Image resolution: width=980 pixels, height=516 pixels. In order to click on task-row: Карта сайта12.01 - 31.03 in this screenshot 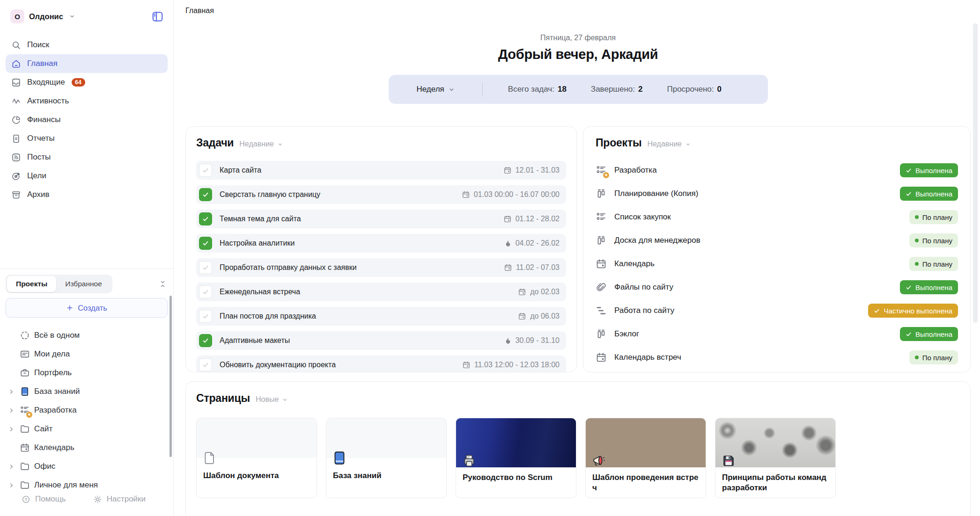, I will do `click(381, 170)`.